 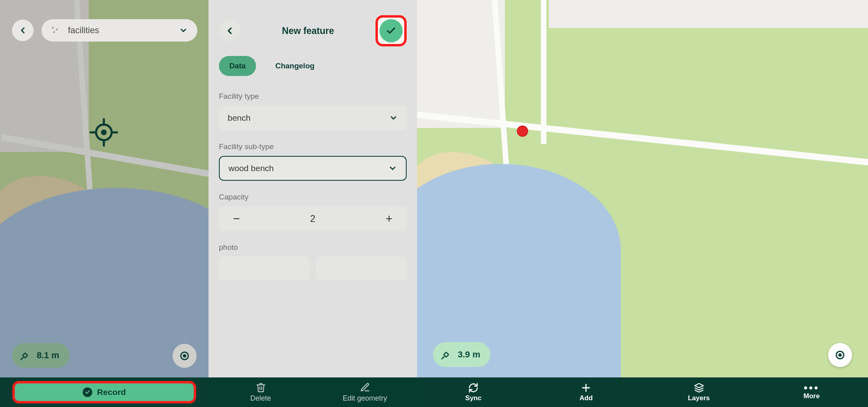 What do you see at coordinates (83, 30) in the screenshot?
I see `layer-label: facilities` at bounding box center [83, 30].